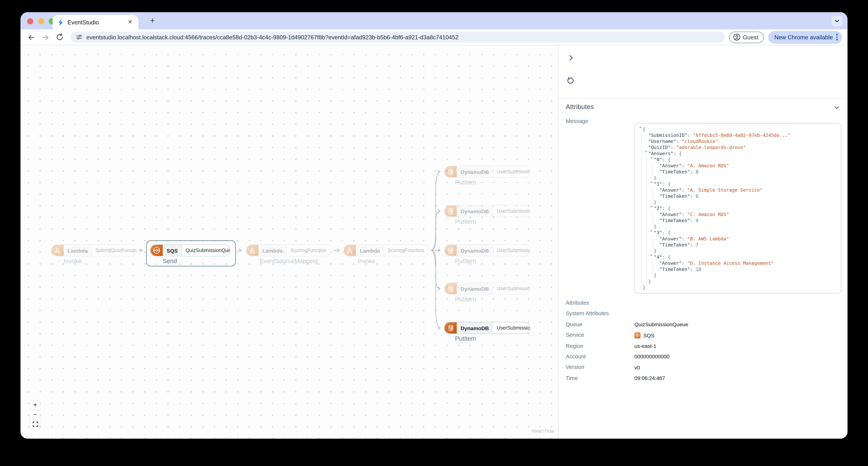 Image resolution: width=868 pixels, height=466 pixels. What do you see at coordinates (738, 239) in the screenshot?
I see `json-line: "Answer": "B. AWS Lambda"` at bounding box center [738, 239].